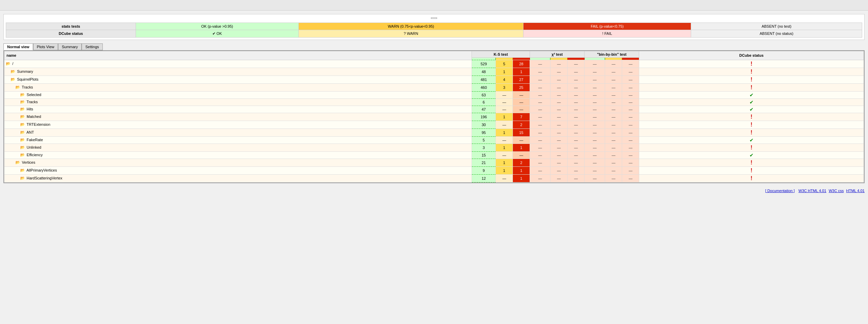  Describe the element at coordinates (238, 163) in the screenshot. I see `cell-name: 📂 Vertices` at that location.